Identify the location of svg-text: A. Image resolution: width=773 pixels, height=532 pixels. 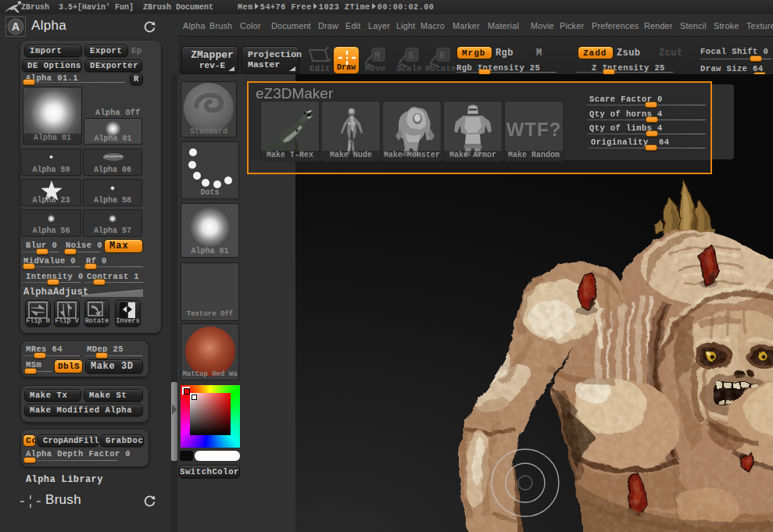
(16, 27).